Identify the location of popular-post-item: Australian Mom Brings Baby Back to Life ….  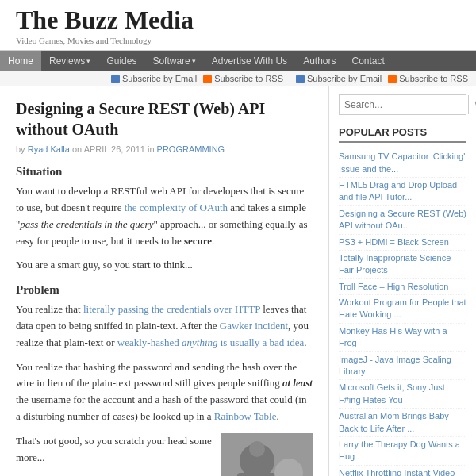
(403, 423).